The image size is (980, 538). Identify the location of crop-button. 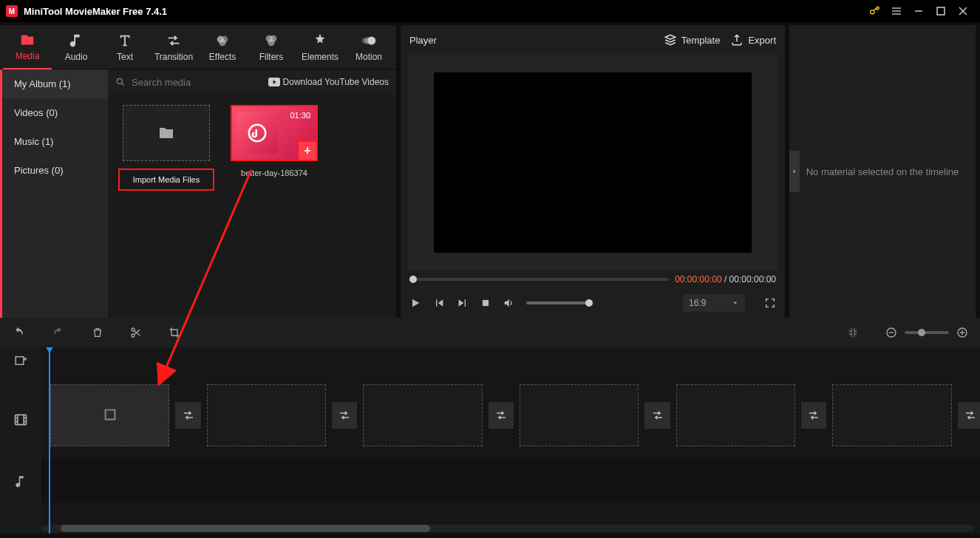
(174, 333).